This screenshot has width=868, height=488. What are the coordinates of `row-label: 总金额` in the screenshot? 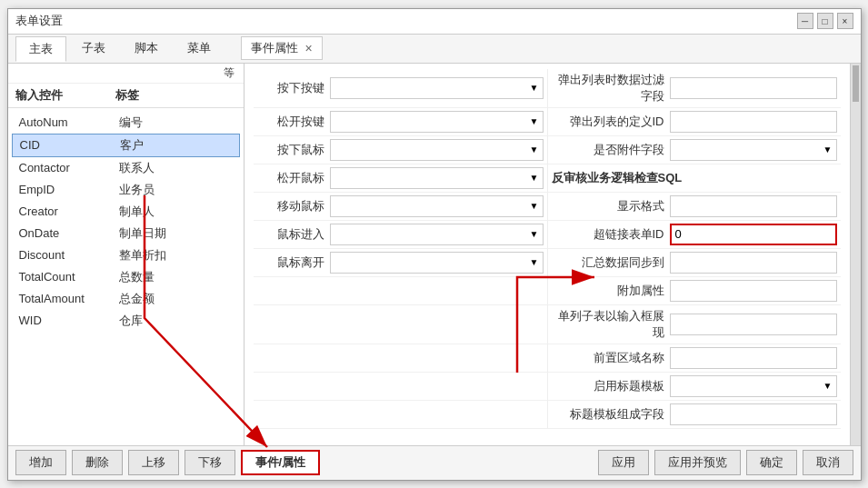 It's located at (176, 299).